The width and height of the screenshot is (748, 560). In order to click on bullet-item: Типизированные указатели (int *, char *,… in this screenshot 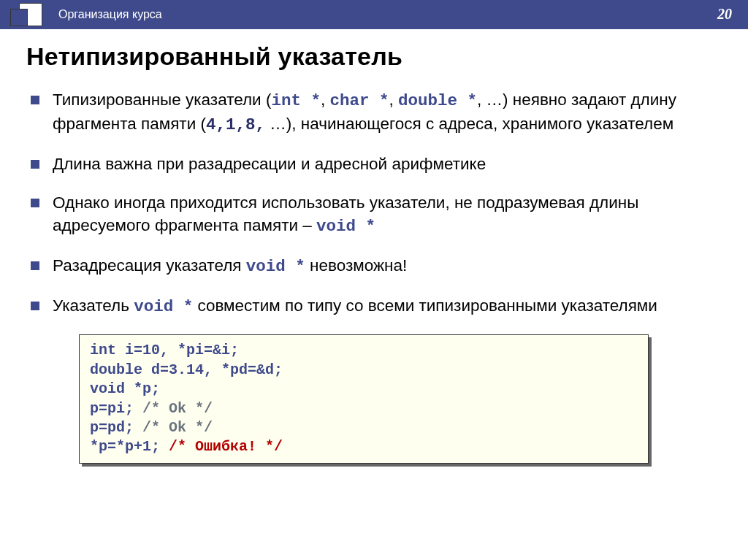, I will do `click(387, 112)`.